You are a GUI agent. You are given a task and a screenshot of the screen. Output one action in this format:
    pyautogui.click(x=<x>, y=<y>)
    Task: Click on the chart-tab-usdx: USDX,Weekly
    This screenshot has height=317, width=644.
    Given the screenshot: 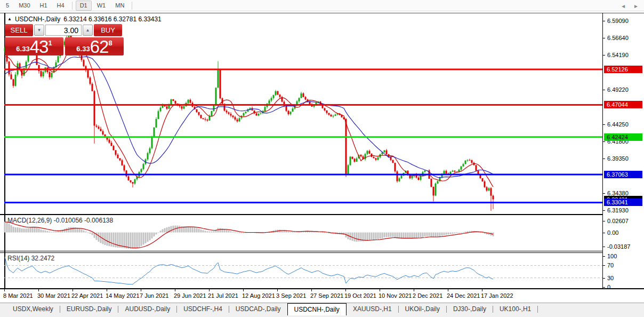 What is the action you would take?
    pyautogui.click(x=33, y=310)
    